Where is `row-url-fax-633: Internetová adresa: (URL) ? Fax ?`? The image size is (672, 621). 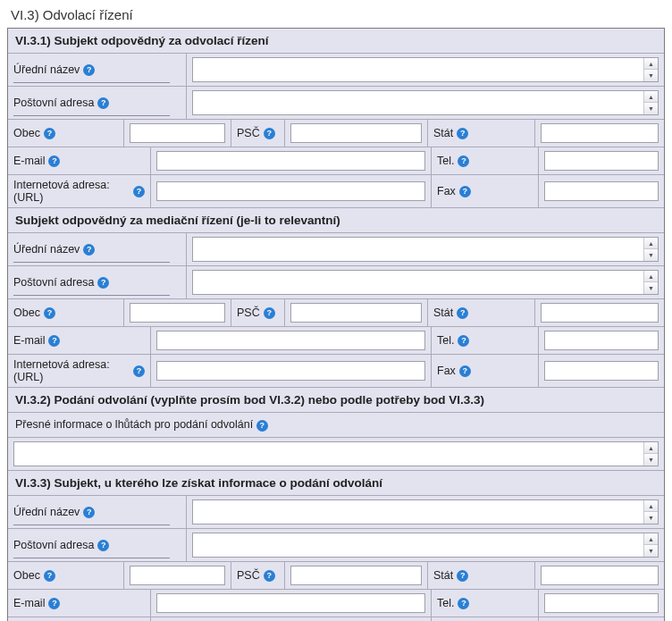
row-url-fax-633: Internetová adresa: (URL) ? Fax ? is located at coordinates (336, 619).